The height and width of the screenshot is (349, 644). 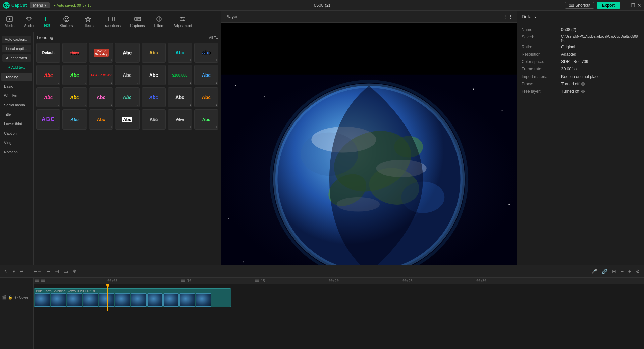 What do you see at coordinates (48, 75) in the screenshot?
I see `text-item-abc5: Abc ↓` at bounding box center [48, 75].